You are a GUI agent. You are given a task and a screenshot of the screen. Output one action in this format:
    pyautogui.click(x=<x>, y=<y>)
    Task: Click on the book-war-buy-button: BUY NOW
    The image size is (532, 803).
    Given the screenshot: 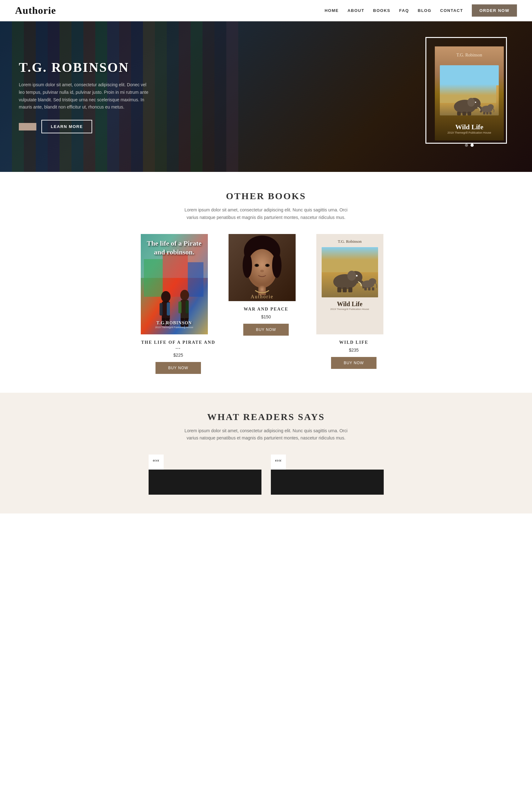 What is the action you would take?
    pyautogui.click(x=266, y=330)
    